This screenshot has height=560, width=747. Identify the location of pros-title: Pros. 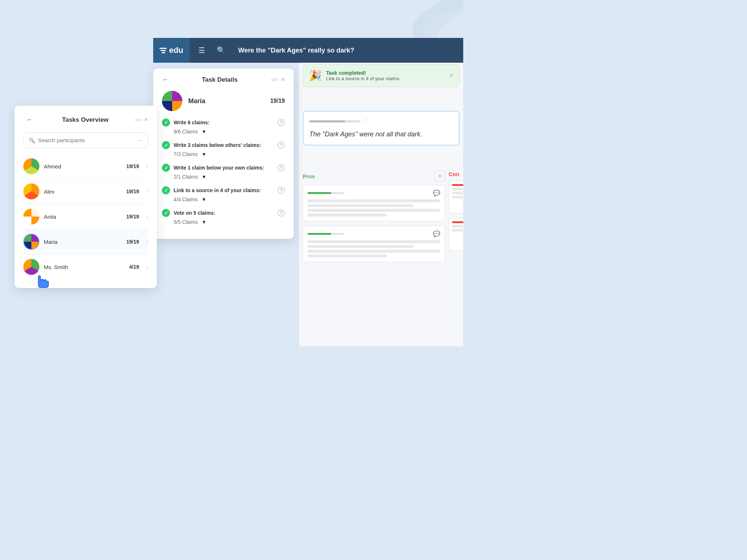
(309, 176).